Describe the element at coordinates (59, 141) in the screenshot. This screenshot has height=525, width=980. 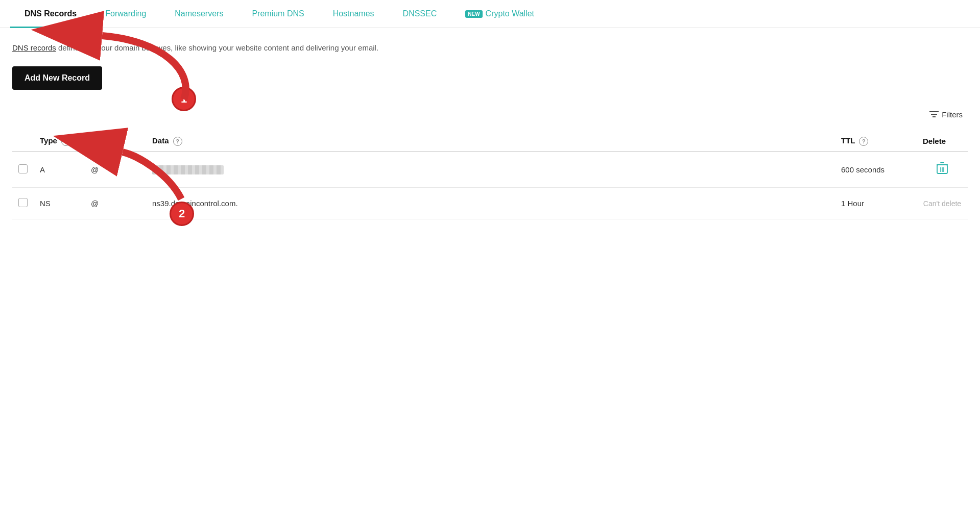
I see `col-type: Type ?` at that location.